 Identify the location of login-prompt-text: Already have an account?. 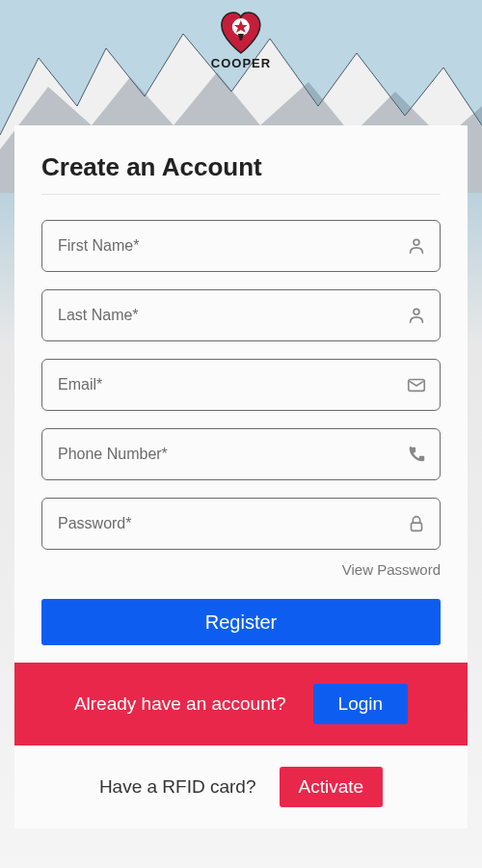
(180, 704).